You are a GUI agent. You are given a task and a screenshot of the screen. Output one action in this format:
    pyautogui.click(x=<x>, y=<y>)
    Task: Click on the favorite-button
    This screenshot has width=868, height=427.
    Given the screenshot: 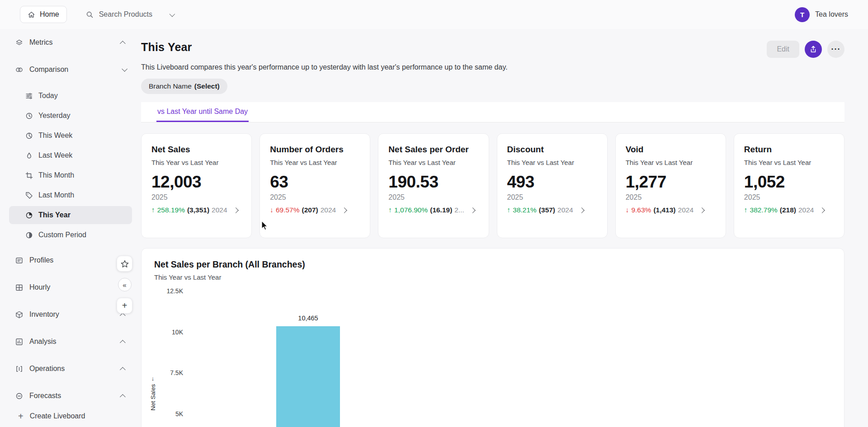 What is the action you would take?
    pyautogui.click(x=125, y=264)
    